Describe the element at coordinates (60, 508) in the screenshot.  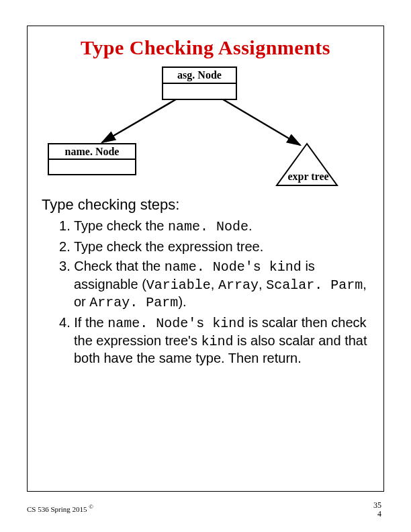
I see `footer-left: CS 536 Spring 2015 ©` at that location.